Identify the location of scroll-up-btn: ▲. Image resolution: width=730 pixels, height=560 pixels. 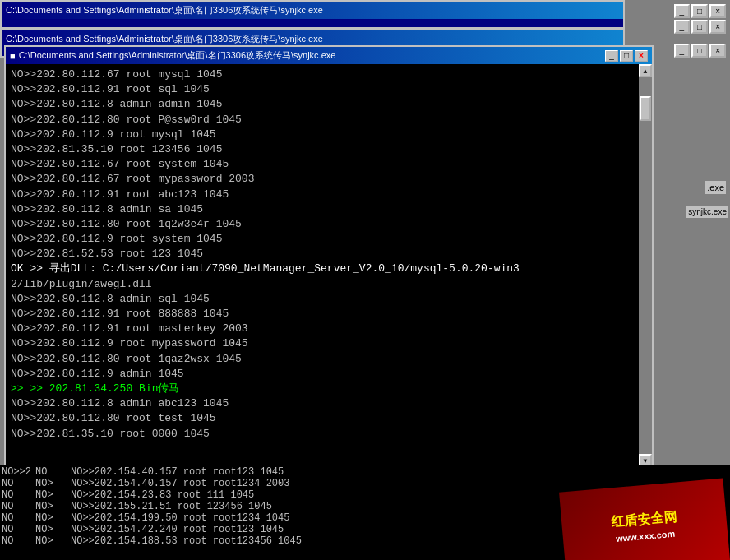
(645, 71).